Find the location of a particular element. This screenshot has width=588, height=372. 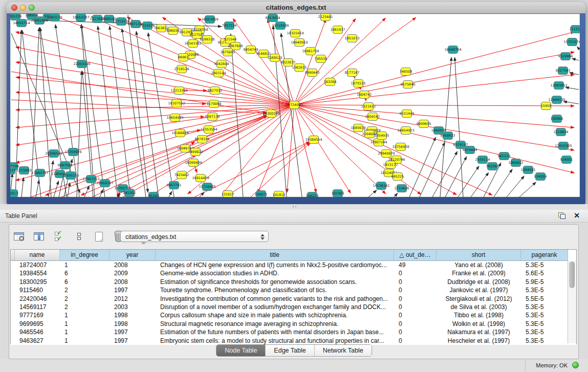

cell: 5.6E-5 is located at coordinates (545, 273).